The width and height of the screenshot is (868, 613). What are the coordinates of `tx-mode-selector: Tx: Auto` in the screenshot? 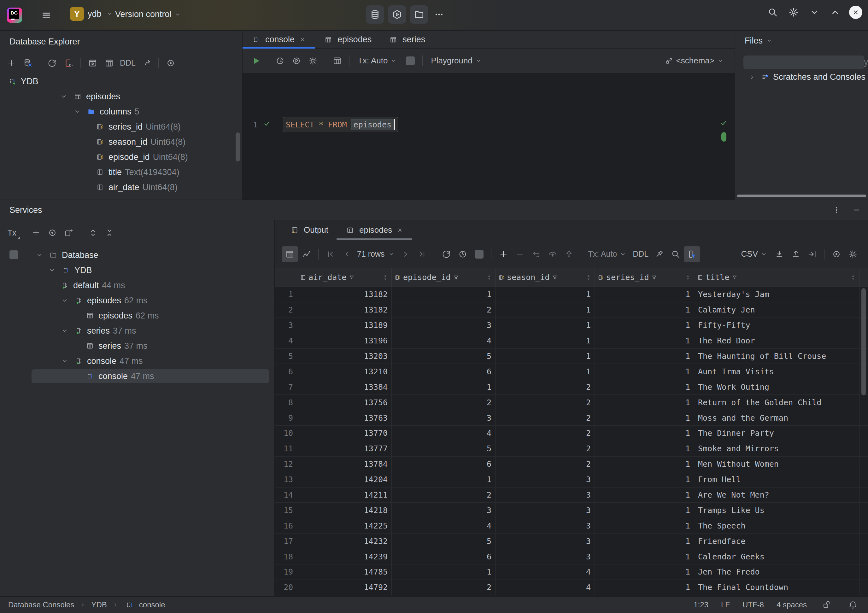 It's located at (378, 61).